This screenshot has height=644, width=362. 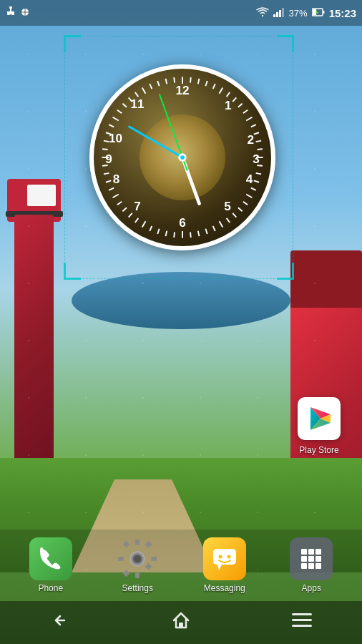 What do you see at coordinates (51, 565) in the screenshot?
I see `dock-item-phone: Phone` at bounding box center [51, 565].